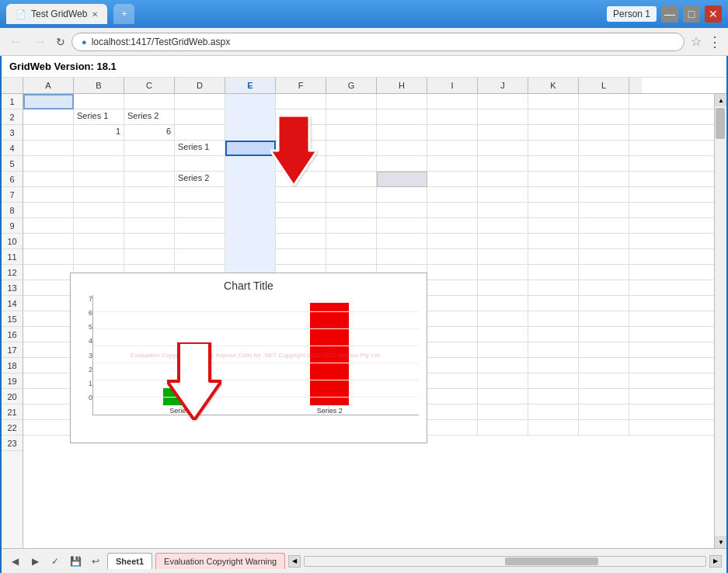  I want to click on col-B: B, so click(99, 85).